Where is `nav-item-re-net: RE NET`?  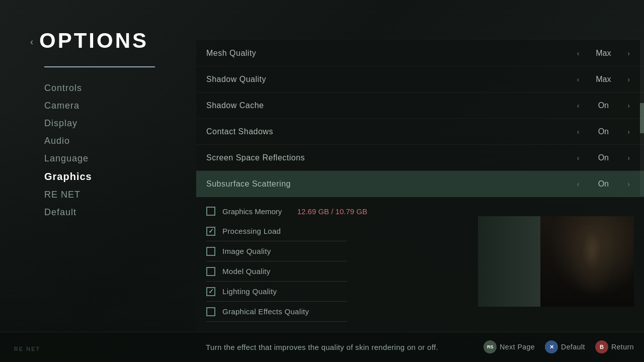 nav-item-re-net: RE NET is located at coordinates (110, 195).